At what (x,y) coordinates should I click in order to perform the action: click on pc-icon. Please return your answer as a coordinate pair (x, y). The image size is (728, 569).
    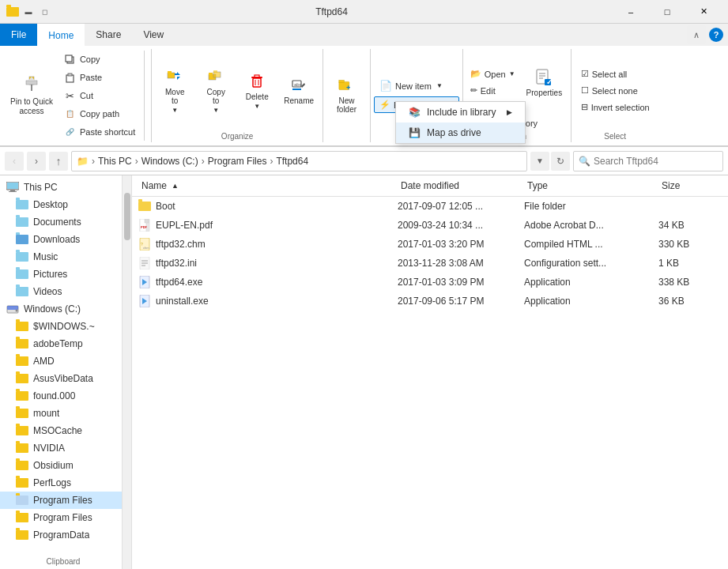
    Looking at the image, I should click on (13, 187).